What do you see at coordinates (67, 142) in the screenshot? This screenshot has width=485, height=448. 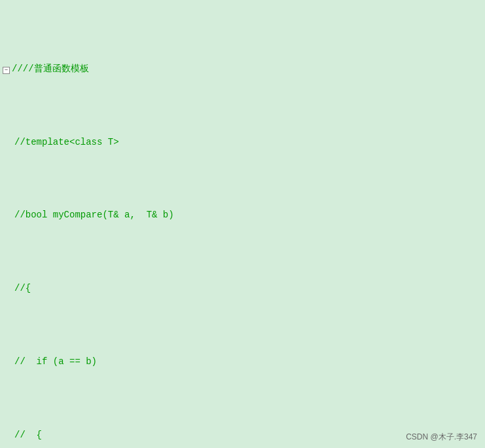 I see `line-text-2: //template<class T>` at bounding box center [67, 142].